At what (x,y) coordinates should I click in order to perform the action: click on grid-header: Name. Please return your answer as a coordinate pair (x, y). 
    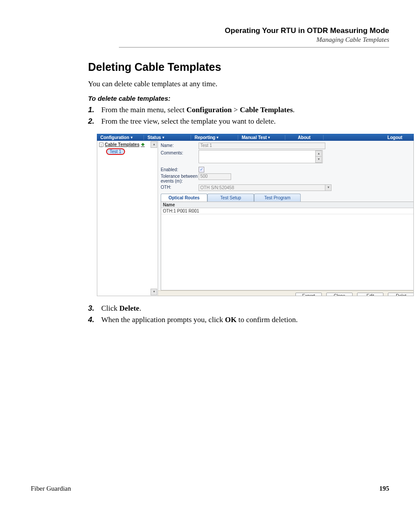
    Looking at the image, I should click on (287, 205).